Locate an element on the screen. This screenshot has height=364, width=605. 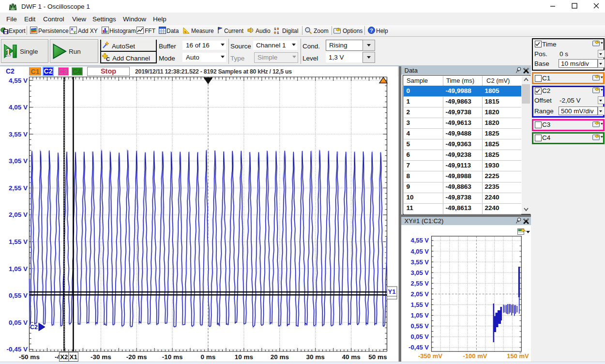
svg-text: -10 ms is located at coordinates (172, 357).